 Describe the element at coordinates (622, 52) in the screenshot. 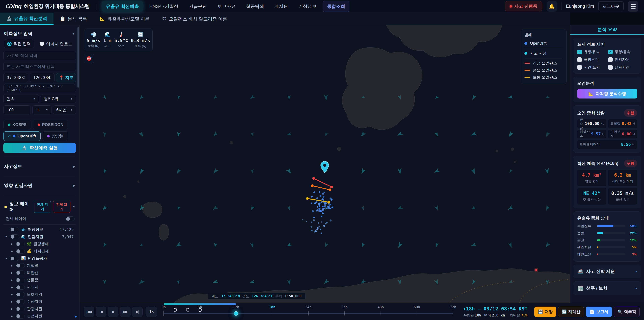

I see `check-풍향/풍속: ✓풍향/풍속` at that location.